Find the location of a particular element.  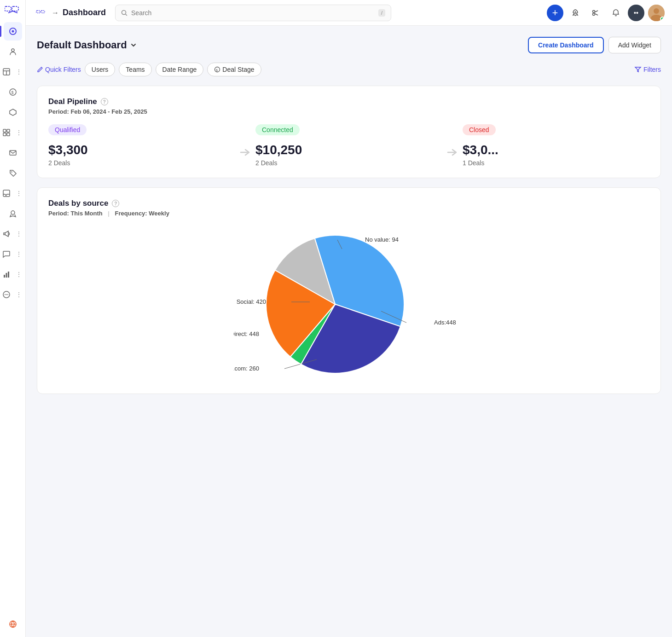

closed-badge: Closed is located at coordinates (479, 130).